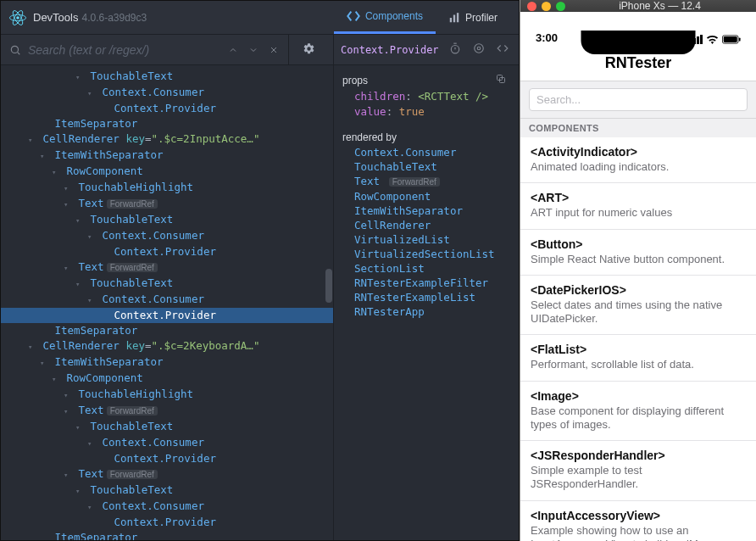  What do you see at coordinates (309, 50) in the screenshot?
I see `settings-button` at bounding box center [309, 50].